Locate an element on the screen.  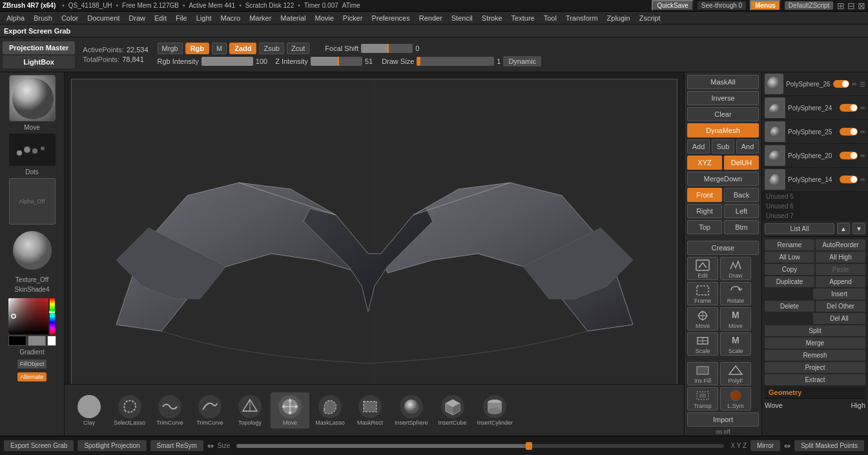
tool-trim-curve2: TrimCurve is located at coordinates (210, 410).